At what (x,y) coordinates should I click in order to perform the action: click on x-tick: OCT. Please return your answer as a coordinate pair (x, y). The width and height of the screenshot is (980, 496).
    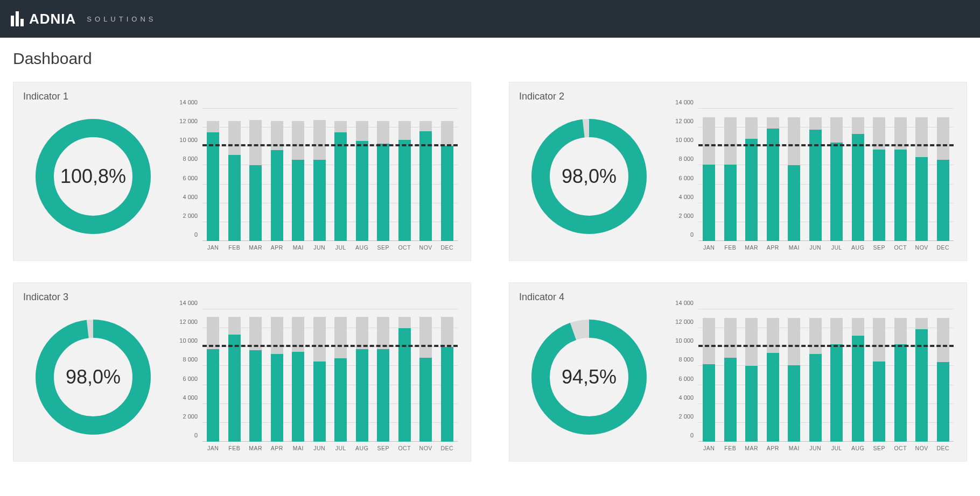
    Looking at the image, I should click on (901, 450).